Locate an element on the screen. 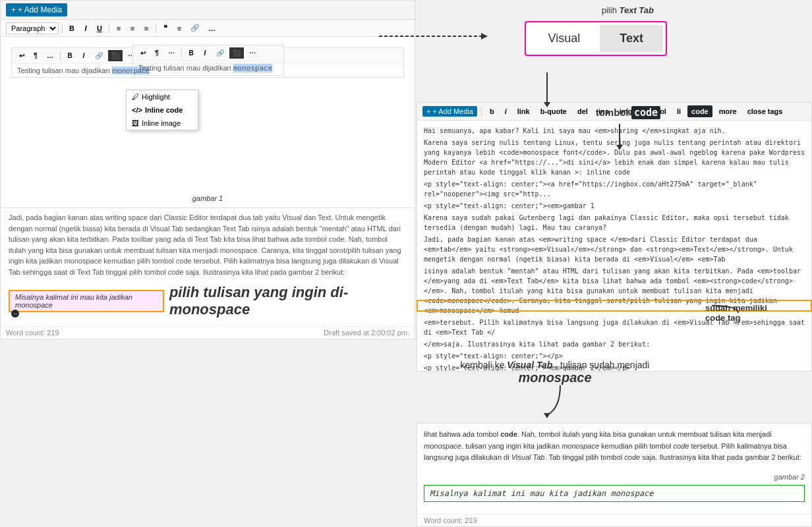 The height and width of the screenshot is (527, 812). bottom-mono-box: Misalnya kalimat ini mau kita jadikan mo… is located at coordinates (614, 493).